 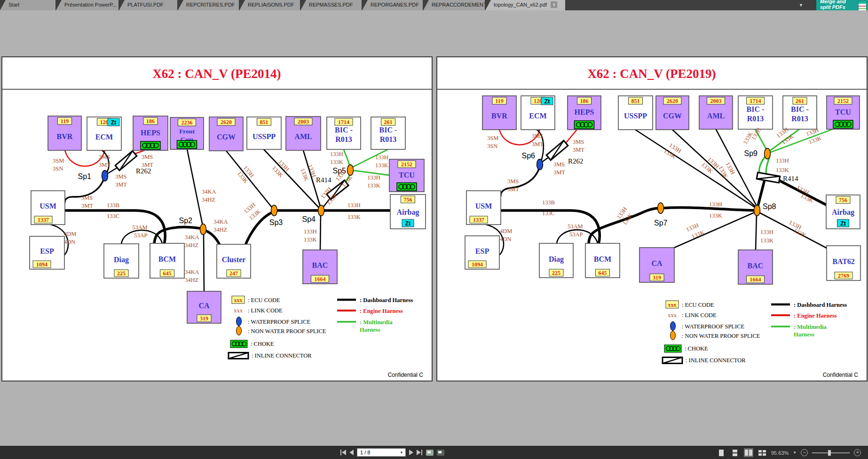 What do you see at coordinates (801, 5) in the screenshot?
I see `tab-overflow-button: ▼` at bounding box center [801, 5].